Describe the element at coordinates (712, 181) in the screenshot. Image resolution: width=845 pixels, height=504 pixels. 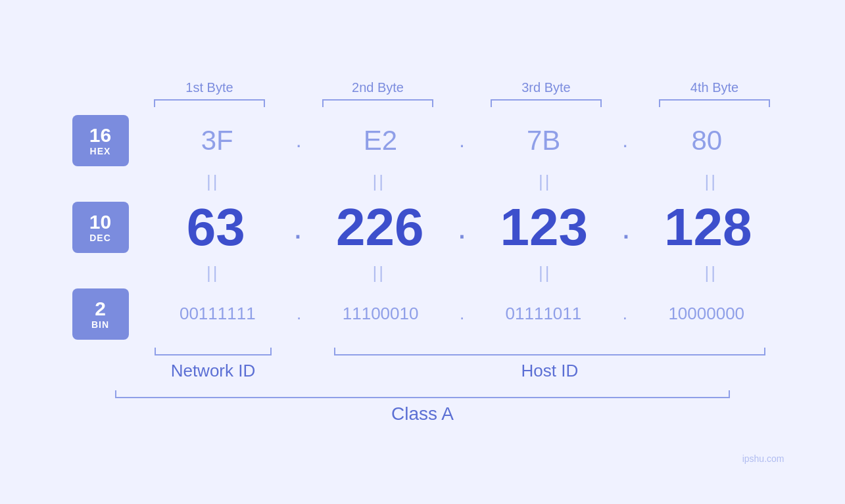
I see `eq-4: ||` at that location.